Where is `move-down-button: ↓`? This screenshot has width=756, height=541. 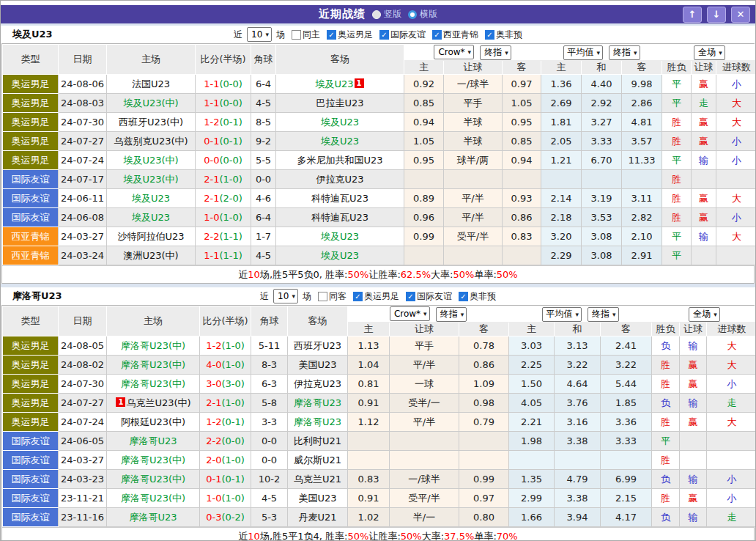
move-down-button: ↓ is located at coordinates (716, 15).